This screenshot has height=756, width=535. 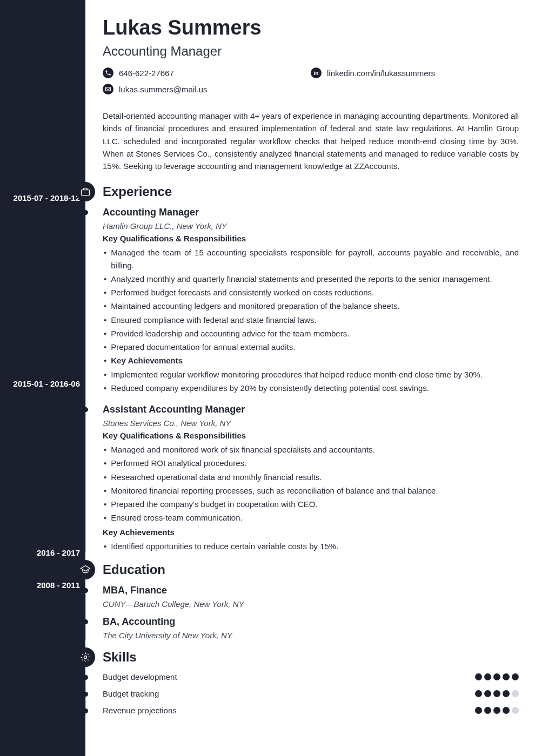 I want to click on bullet-item: Key Achievements, so click(x=311, y=361).